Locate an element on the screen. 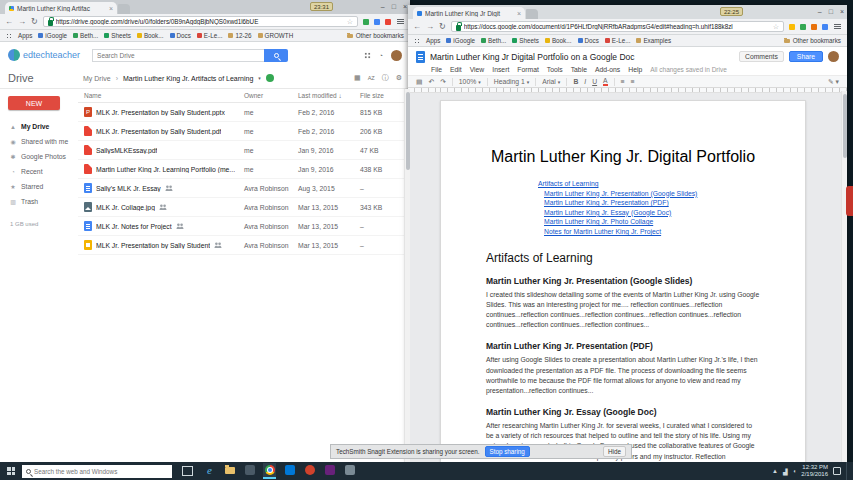 This screenshot has width=853, height=480. taskbar-app-snagit is located at coordinates (310, 471).